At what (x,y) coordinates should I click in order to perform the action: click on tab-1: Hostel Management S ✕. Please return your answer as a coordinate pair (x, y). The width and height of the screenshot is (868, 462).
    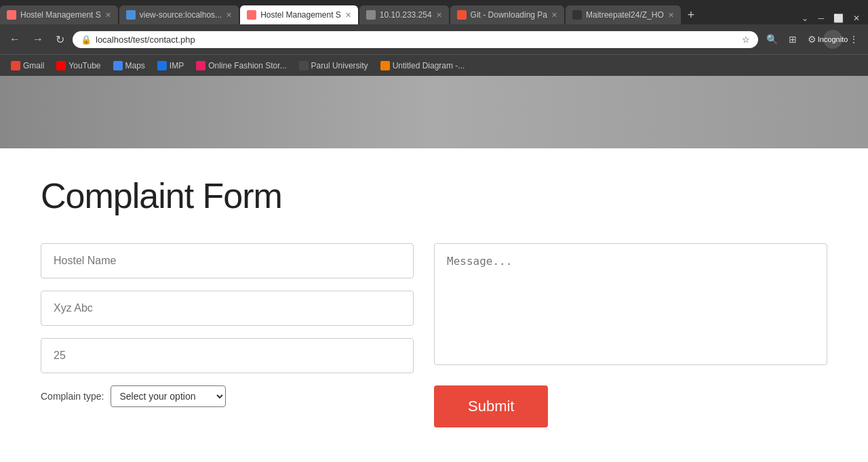
    Looking at the image, I should click on (59, 15).